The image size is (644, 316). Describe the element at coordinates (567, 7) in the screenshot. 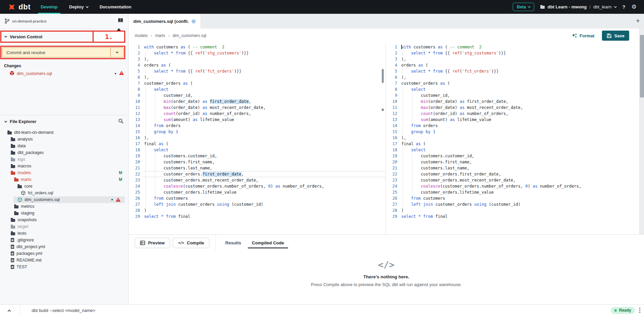

I see `project-name: dbt Learn - mwong` at that location.